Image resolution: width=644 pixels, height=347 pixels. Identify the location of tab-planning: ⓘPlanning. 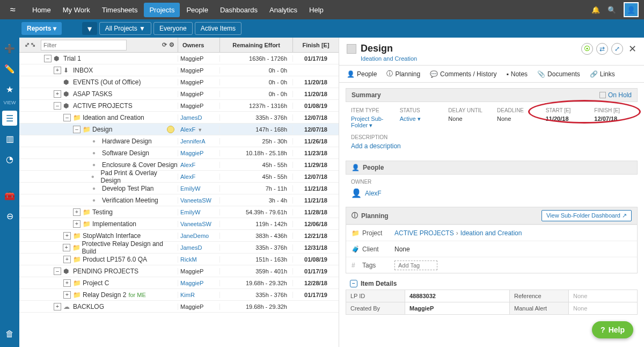
(404, 74).